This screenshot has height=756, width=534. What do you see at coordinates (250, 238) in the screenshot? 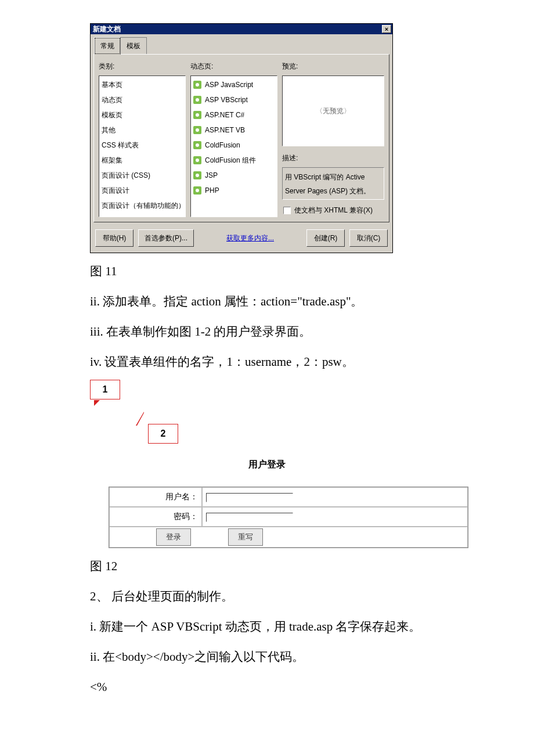
I see `get-more-link: 获取更多内容...` at bounding box center [250, 238].